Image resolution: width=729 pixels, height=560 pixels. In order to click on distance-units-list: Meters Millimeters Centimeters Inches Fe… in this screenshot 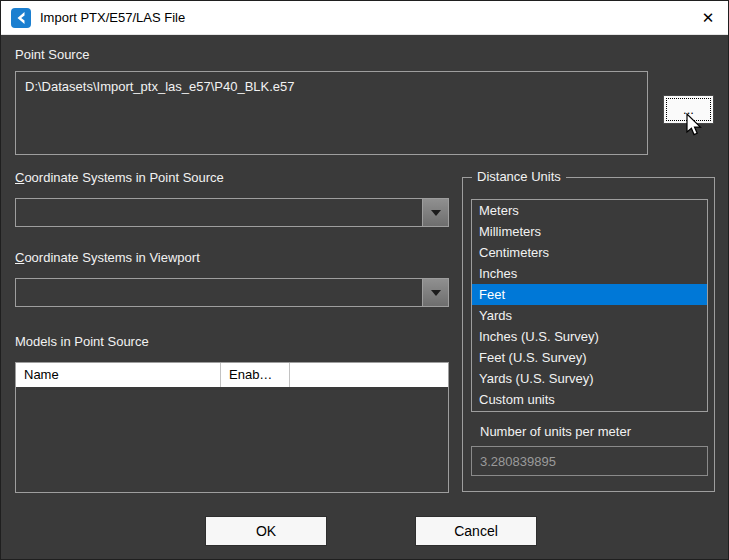, I will do `click(590, 306)`.